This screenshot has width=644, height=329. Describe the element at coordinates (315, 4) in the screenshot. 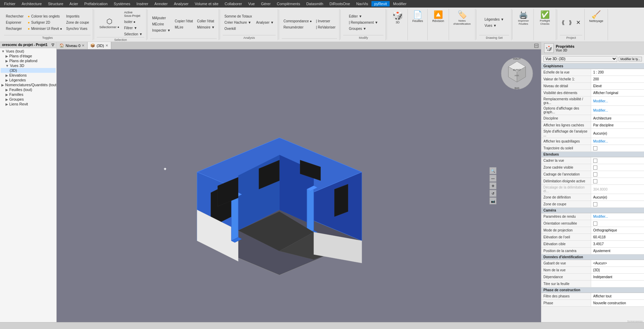

I see `menu-datasmith: Datasmith` at that location.